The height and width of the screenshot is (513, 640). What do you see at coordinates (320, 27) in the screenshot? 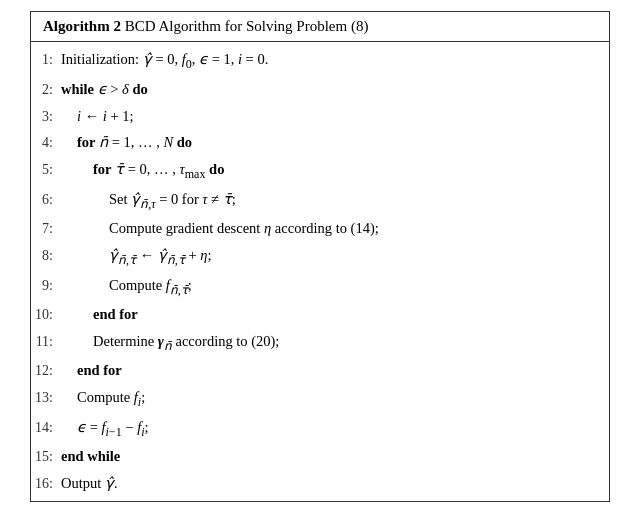
I see `algorithm-header: Algorithm 2 BCD Algorithm for Solving Pr…` at bounding box center [320, 27].